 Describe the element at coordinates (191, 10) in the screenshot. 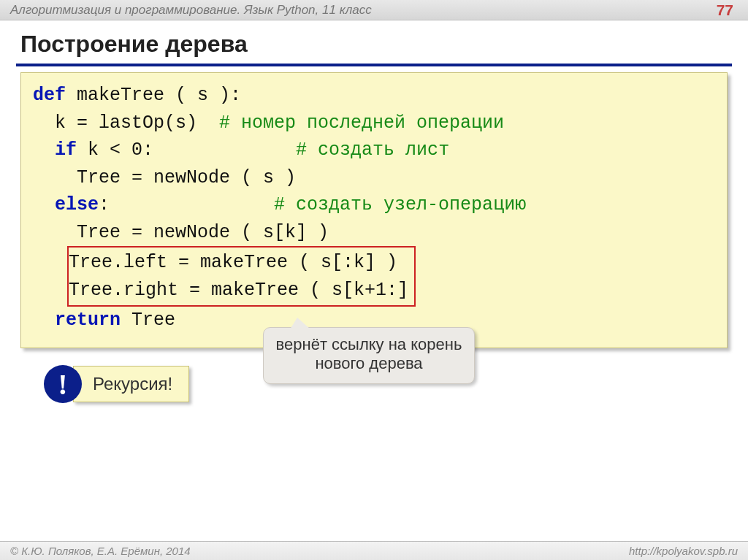

I see `header-title: Алгоритмизация и программирование. Язык …` at that location.